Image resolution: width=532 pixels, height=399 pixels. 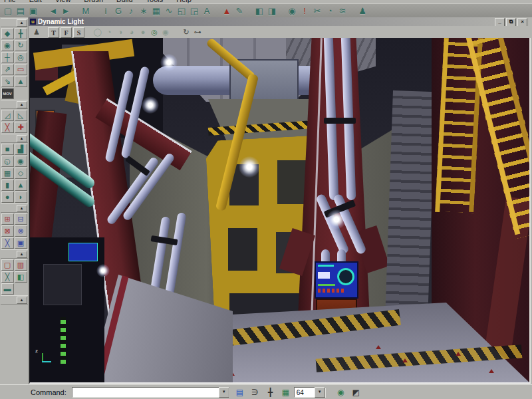 What do you see at coordinates (356, 392) in the screenshot?
I see `texture-lock-icon: ◩` at bounding box center [356, 392].